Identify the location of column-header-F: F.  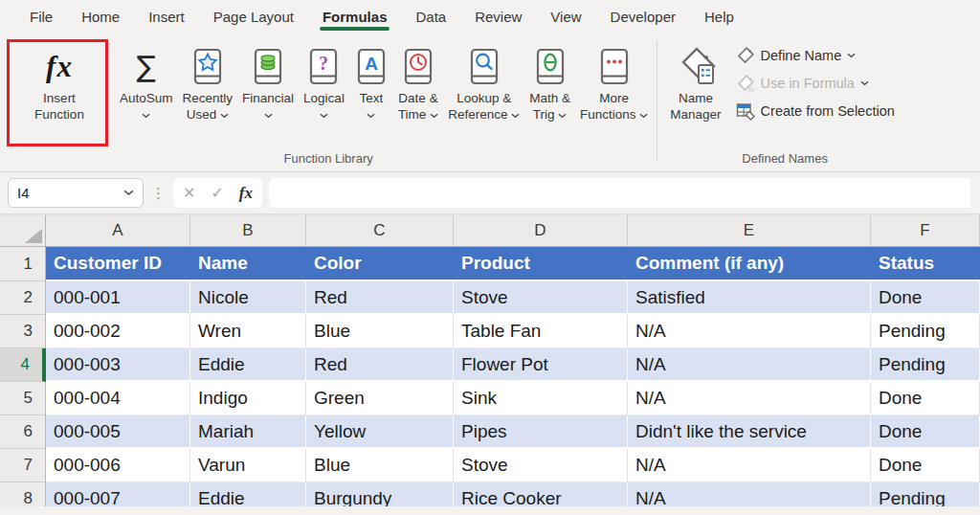
(925, 232).